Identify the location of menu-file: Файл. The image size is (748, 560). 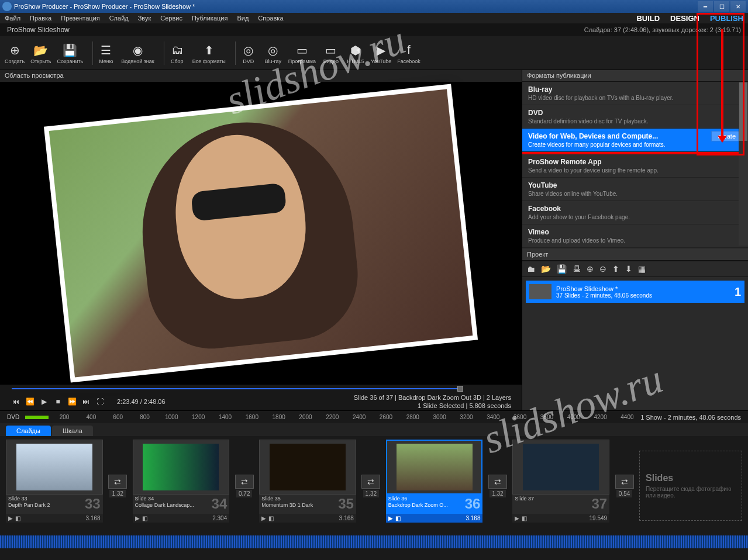
(13, 18).